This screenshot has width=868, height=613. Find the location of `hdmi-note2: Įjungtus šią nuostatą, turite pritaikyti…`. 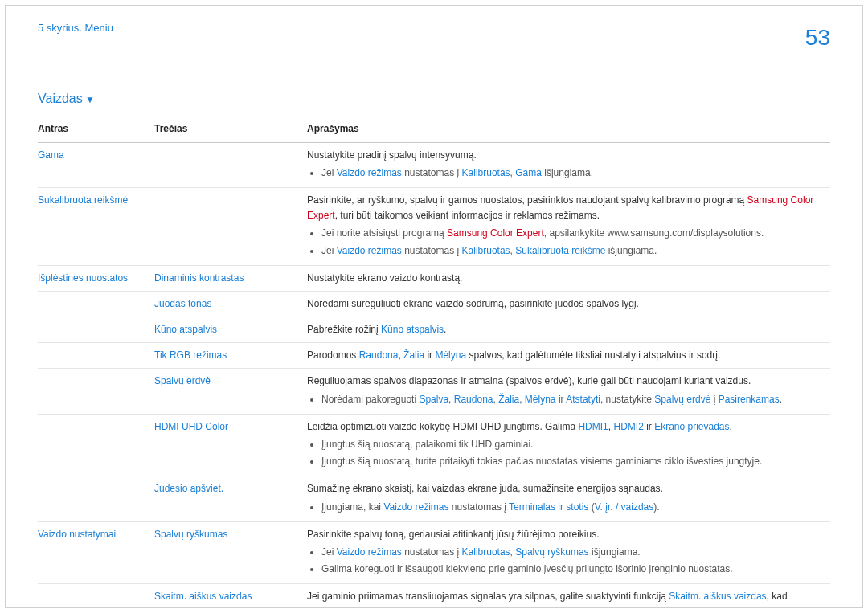

hdmi-note2: Įjungtus šią nuostatą, turite pritaikyti… is located at coordinates (572, 461).